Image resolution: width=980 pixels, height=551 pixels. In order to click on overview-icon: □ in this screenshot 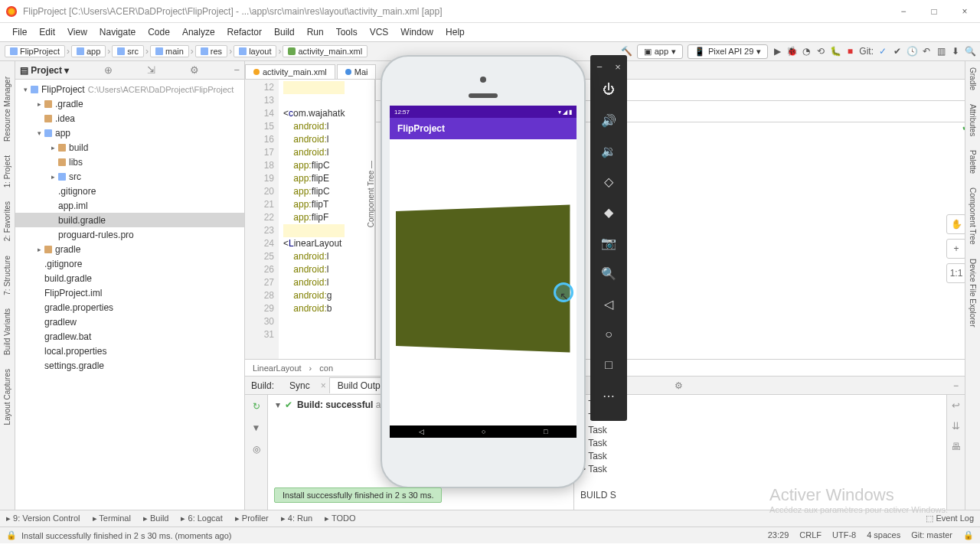, I will do `click(609, 365)`.